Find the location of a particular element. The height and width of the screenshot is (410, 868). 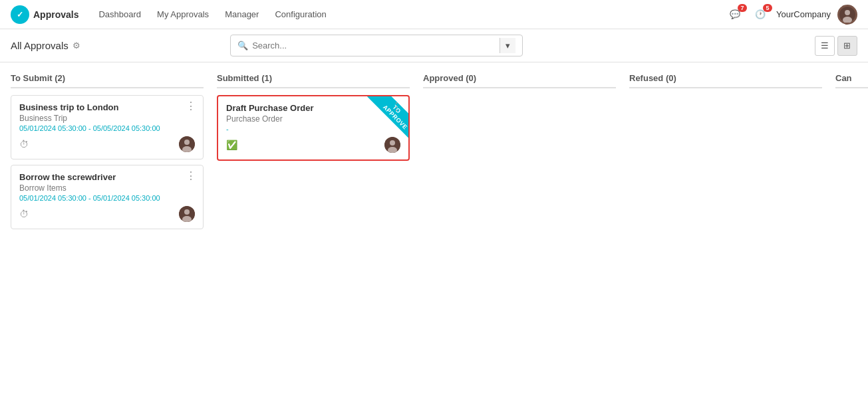

nav-my-approvals: My Approvals is located at coordinates (183, 15).